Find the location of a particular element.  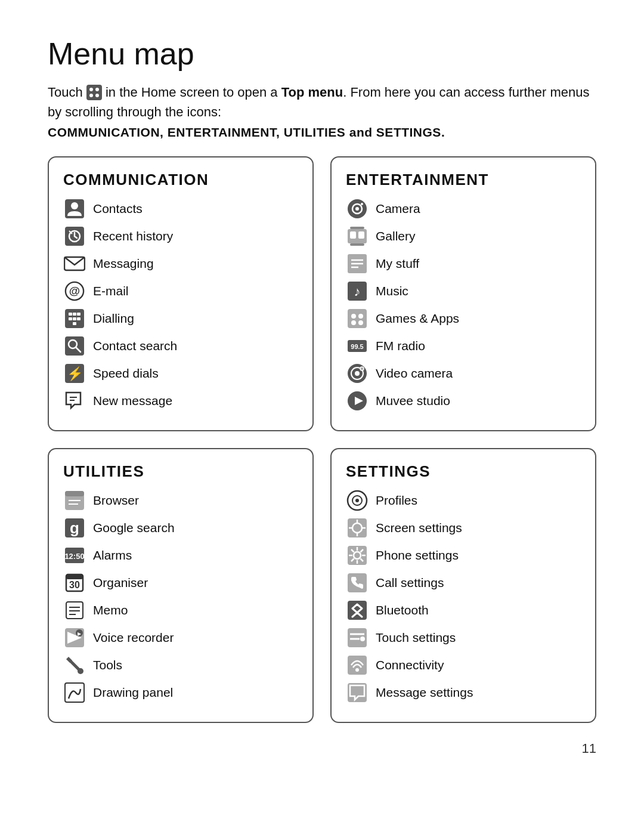

recent-history-icon is located at coordinates (75, 236).